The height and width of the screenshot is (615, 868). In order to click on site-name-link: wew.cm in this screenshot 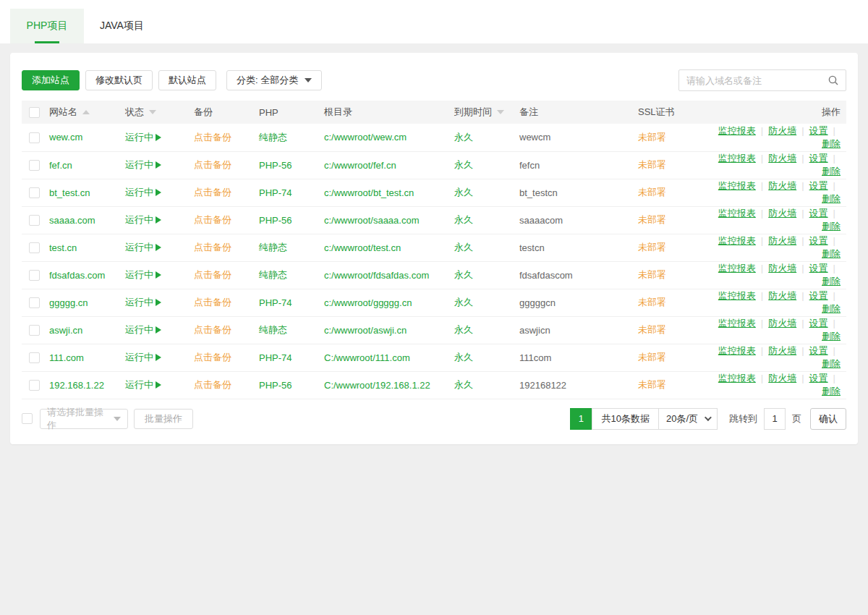, I will do `click(66, 137)`.